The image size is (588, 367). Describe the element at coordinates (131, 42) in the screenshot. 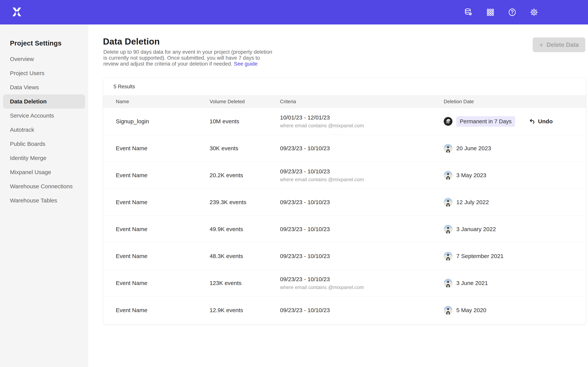

I see `page-title: Data Deletion` at that location.